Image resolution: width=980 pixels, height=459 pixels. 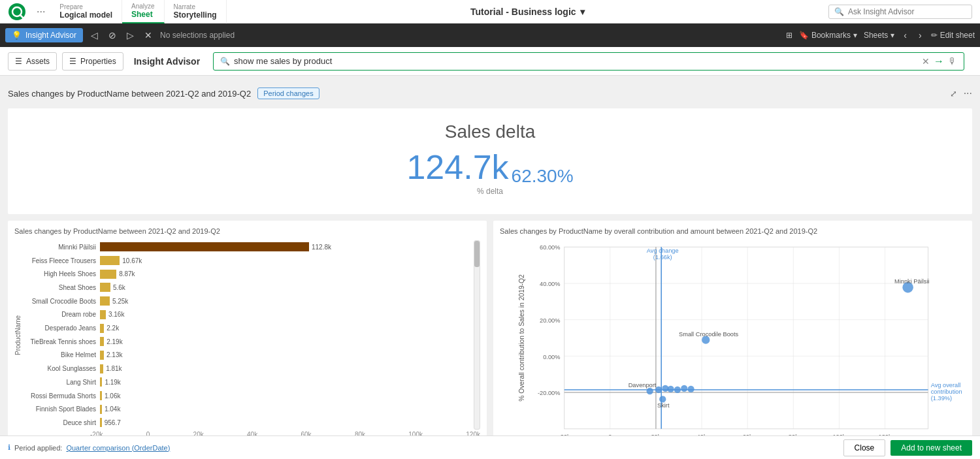 What do you see at coordinates (120, 302) in the screenshot?
I see `bar-value-label: 5.25k` at bounding box center [120, 302].